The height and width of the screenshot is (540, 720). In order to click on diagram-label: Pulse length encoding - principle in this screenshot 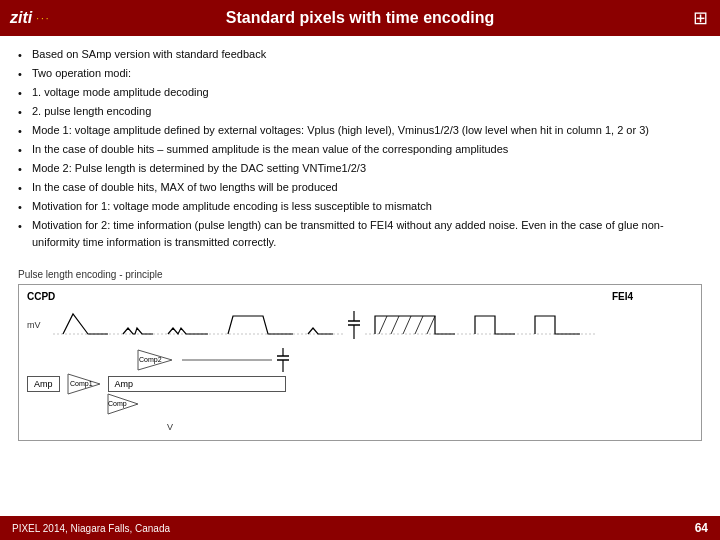, I will do `click(360, 274)`.